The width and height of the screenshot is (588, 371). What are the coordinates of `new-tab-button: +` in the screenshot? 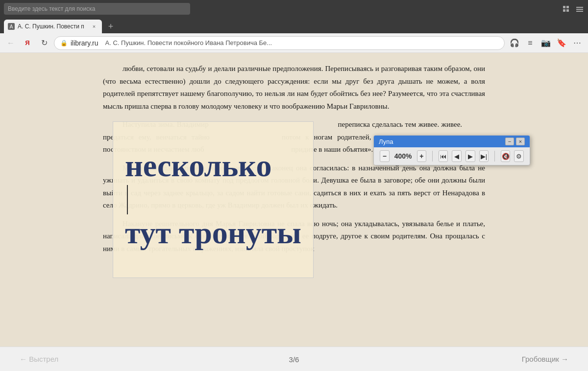 It's located at (111, 26).